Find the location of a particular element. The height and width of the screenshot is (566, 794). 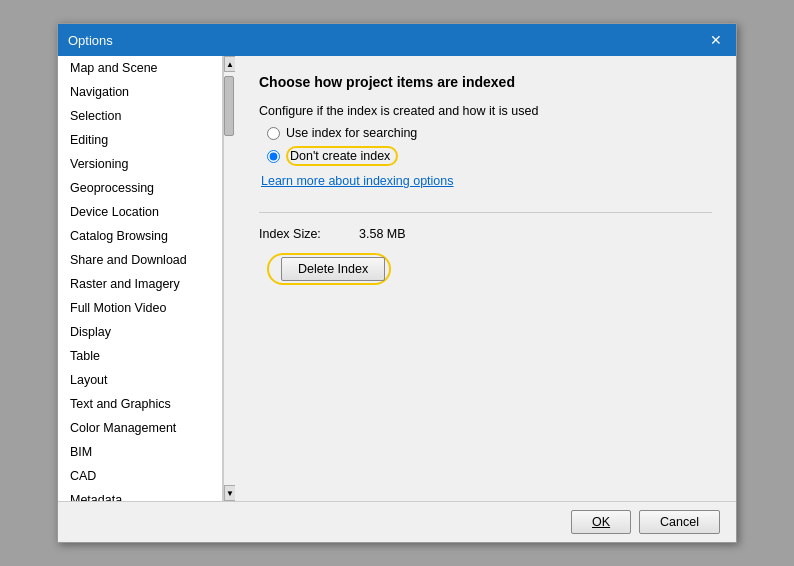

delete-index-button: Delete Index is located at coordinates (333, 269).